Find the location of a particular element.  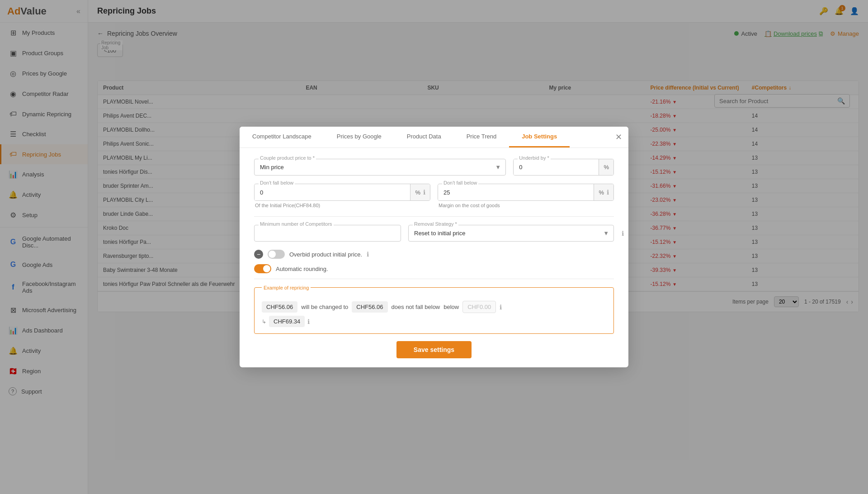

form-row-2: Don't fall below % ℹ Of the Initial Pric… is located at coordinates (434, 196).